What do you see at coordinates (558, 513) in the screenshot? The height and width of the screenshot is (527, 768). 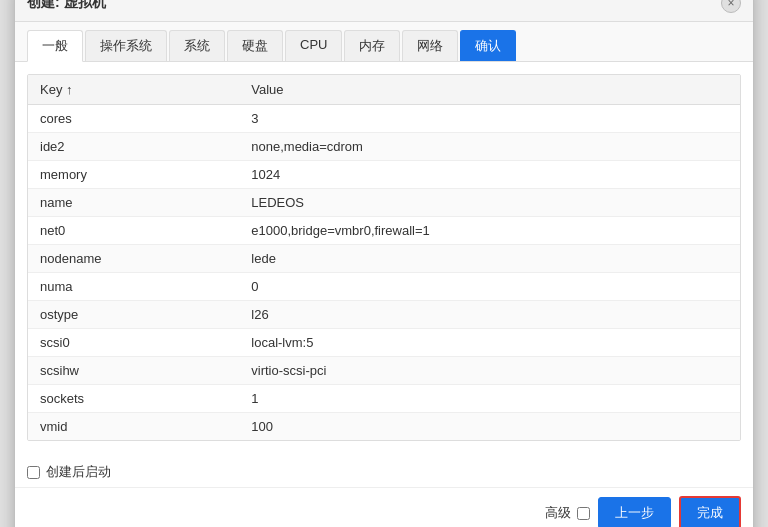 I see `advanced-label: 高级` at bounding box center [558, 513].